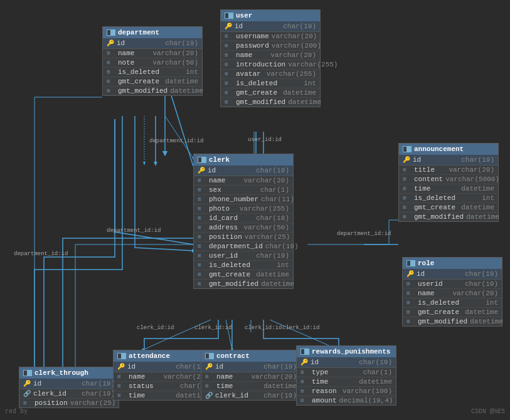 This screenshot has width=510, height=420. What do you see at coordinates (176, 63) in the screenshot?
I see `dept-note-type: varchar(50)` at bounding box center [176, 63].